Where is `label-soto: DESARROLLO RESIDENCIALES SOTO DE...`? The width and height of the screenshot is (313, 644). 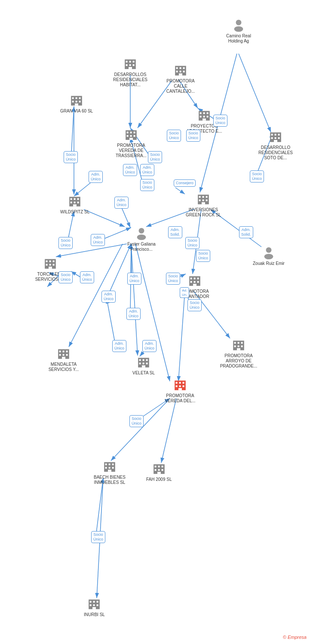
label-soto: DESARROLLO RESIDENCIALES SOTO DE... is located at coordinates (276, 153).